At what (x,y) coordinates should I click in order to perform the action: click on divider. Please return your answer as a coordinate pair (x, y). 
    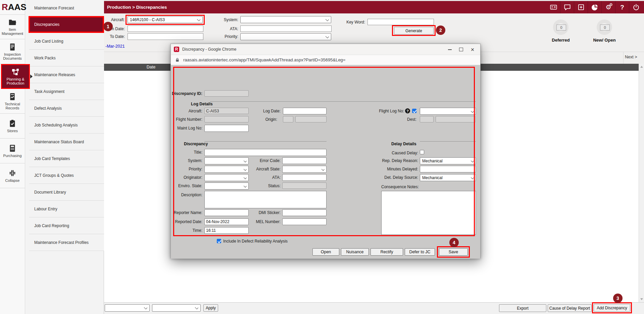
    Looking at the image, I should click on (343, 101).